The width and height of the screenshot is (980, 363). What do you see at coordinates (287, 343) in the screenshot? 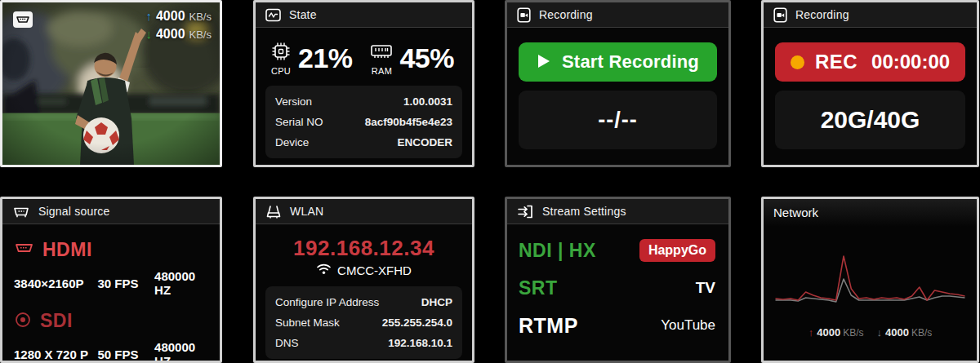
I see `info-label: DNS` at bounding box center [287, 343].